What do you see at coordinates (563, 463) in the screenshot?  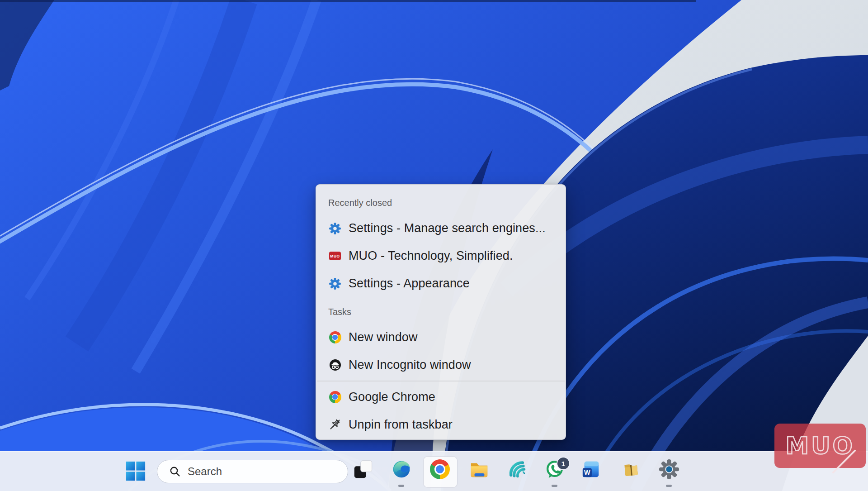 I see `whatsapp-notification-badge: 1` at bounding box center [563, 463].